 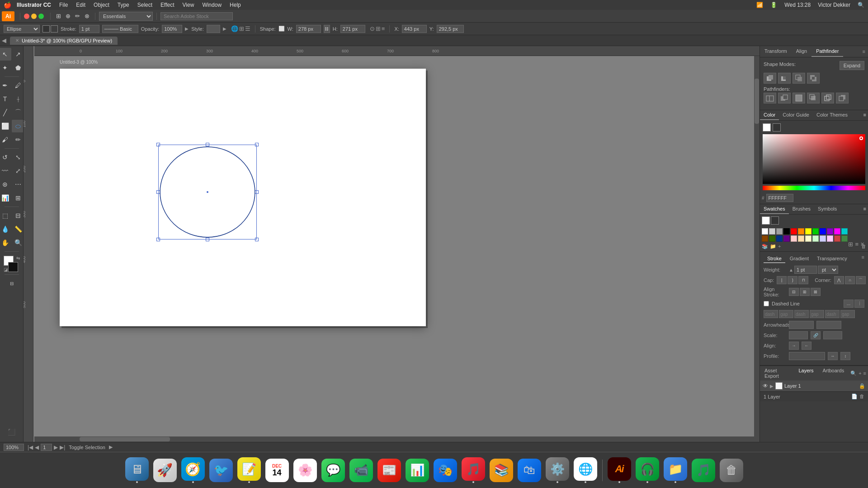 I want to click on h-scroll-thumb, so click(x=125, y=439).